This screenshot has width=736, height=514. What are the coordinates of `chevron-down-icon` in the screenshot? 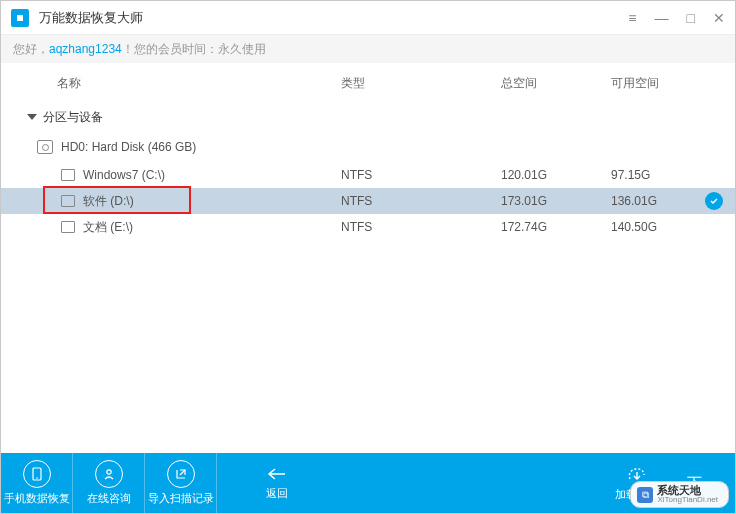 It's located at (32, 117).